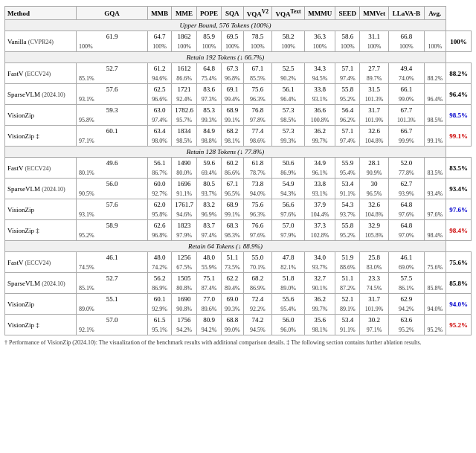 The width and height of the screenshot is (476, 453). I want to click on pct-3-3-7: 98.1%, so click(320, 330).